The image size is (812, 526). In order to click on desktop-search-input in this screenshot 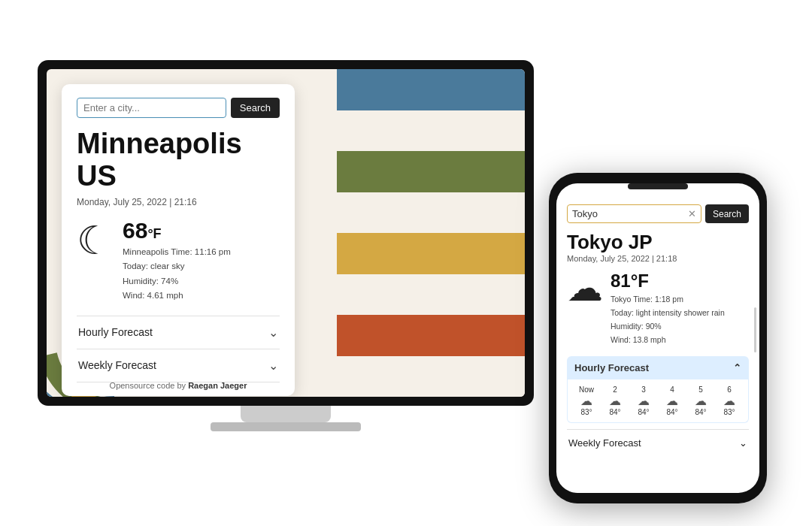, I will do `click(152, 108)`.